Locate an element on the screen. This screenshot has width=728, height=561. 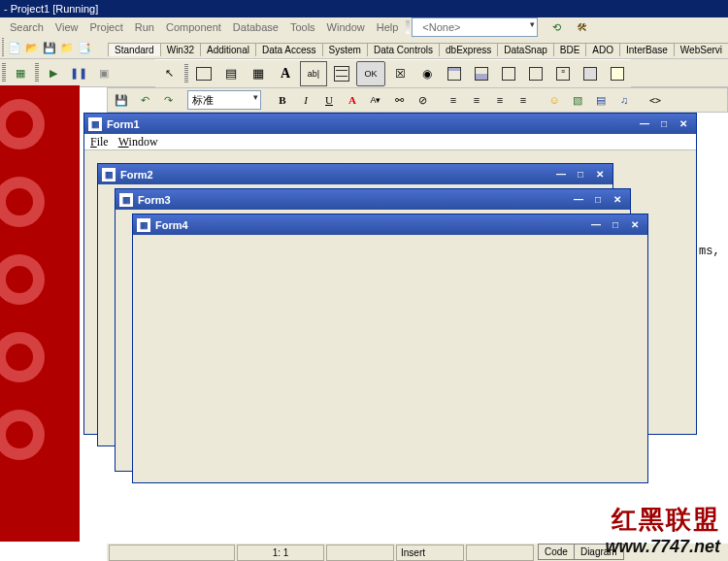
redo-icon: ↷ is located at coordinates (168, 100).